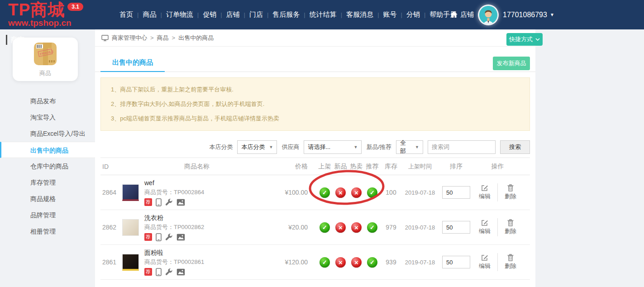  I want to click on breadcrumb-item-3: 出售中的商品, so click(196, 38).